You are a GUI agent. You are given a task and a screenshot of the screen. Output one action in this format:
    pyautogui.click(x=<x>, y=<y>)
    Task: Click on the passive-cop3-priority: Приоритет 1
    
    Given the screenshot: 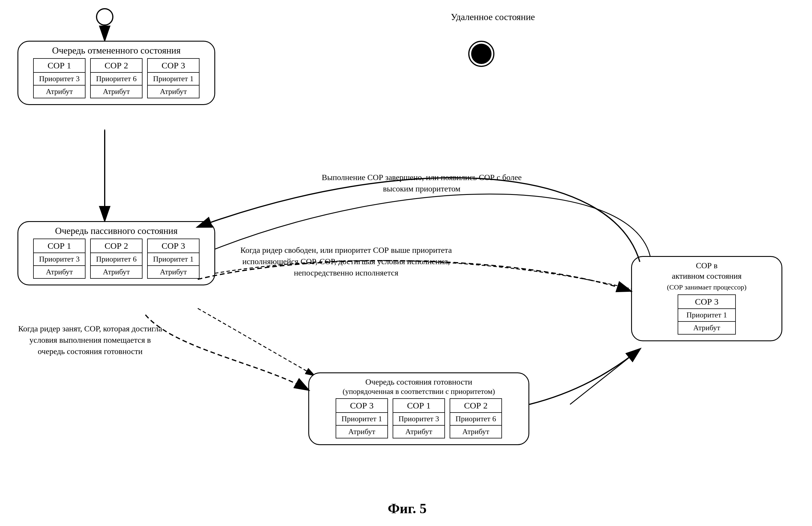 What is the action you would take?
    pyautogui.click(x=173, y=259)
    